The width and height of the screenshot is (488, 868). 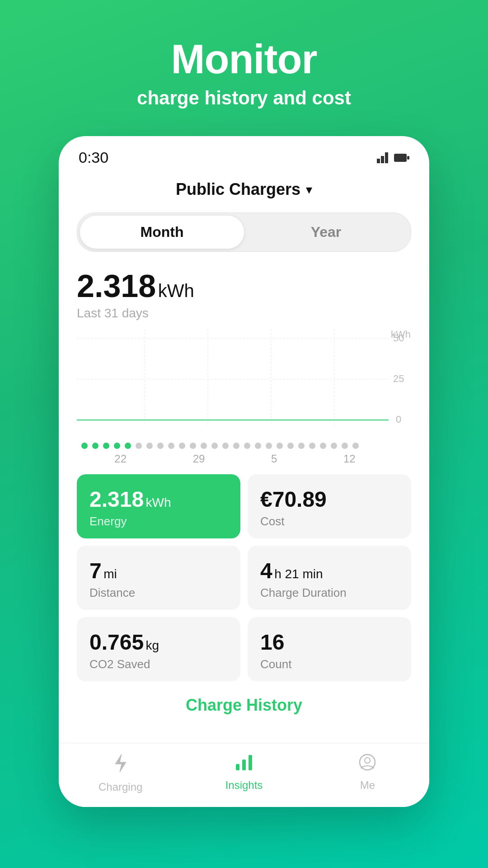 What do you see at coordinates (94, 157) in the screenshot?
I see `status-time: 0:30` at bounding box center [94, 157].